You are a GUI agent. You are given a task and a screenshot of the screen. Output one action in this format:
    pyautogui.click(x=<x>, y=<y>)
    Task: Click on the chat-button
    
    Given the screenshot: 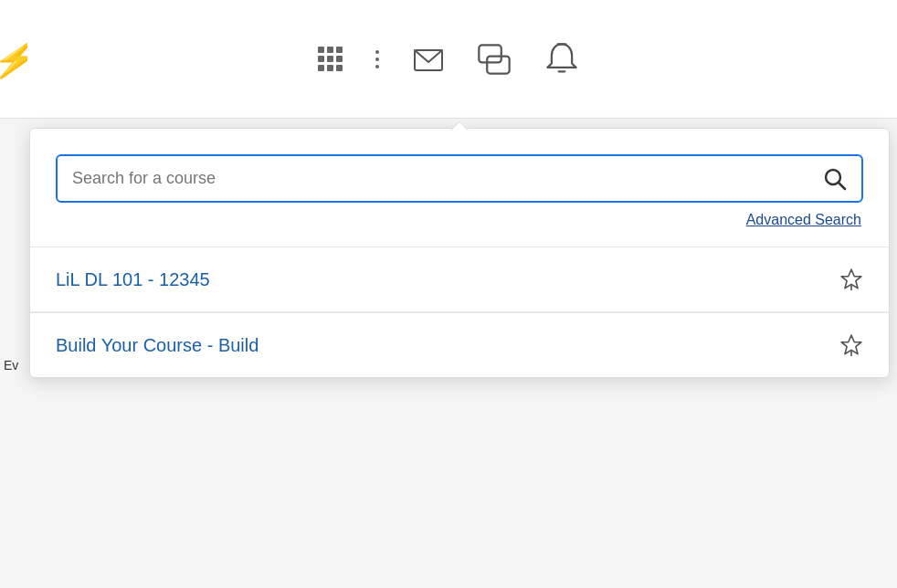 What is the action you would take?
    pyautogui.click(x=494, y=59)
    